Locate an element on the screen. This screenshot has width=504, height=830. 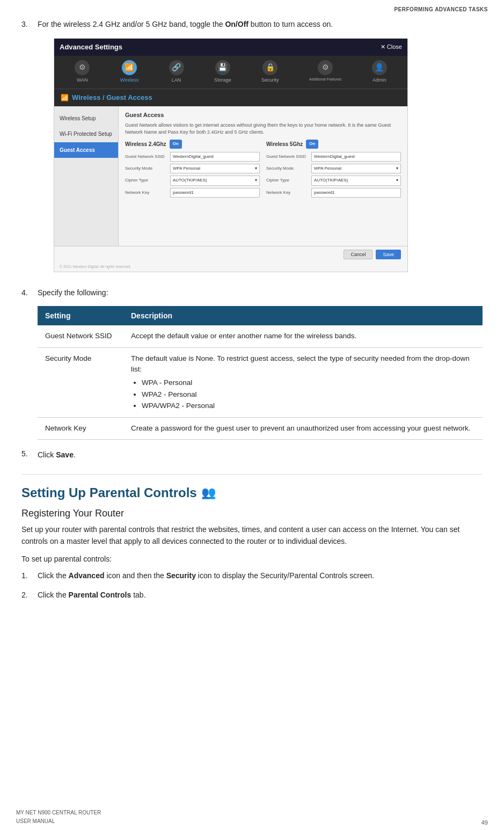
step-4-text: Specify the following: is located at coordinates (260, 293).